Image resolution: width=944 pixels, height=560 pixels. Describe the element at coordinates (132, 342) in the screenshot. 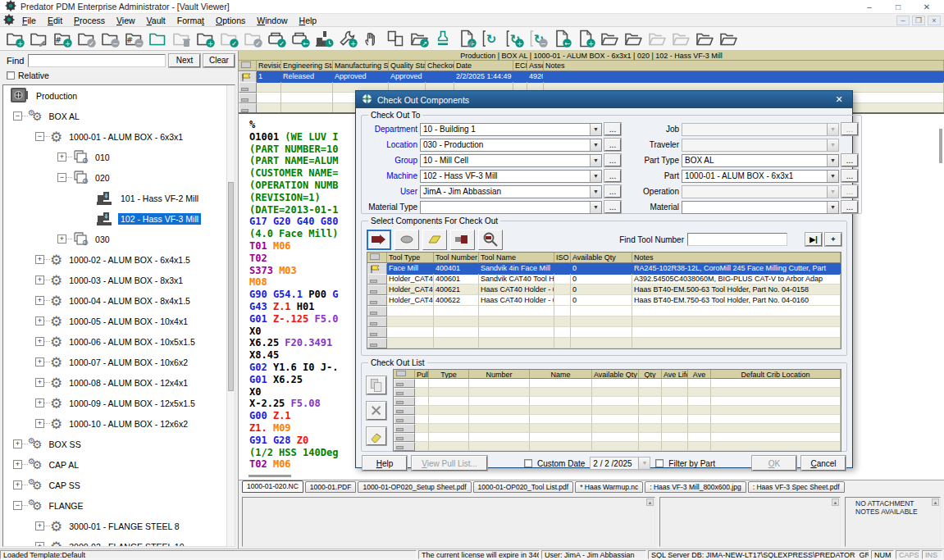

I see `tree-item-label: 1000-06 - ALUM BOX - 10x5x1.5` at that location.